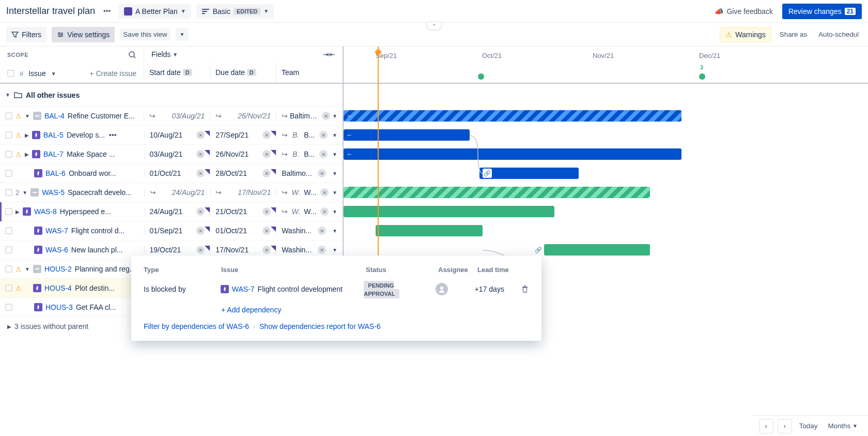 This screenshot has height=436, width=868. I want to click on start-date-value: 01/Oct/21, so click(165, 173).